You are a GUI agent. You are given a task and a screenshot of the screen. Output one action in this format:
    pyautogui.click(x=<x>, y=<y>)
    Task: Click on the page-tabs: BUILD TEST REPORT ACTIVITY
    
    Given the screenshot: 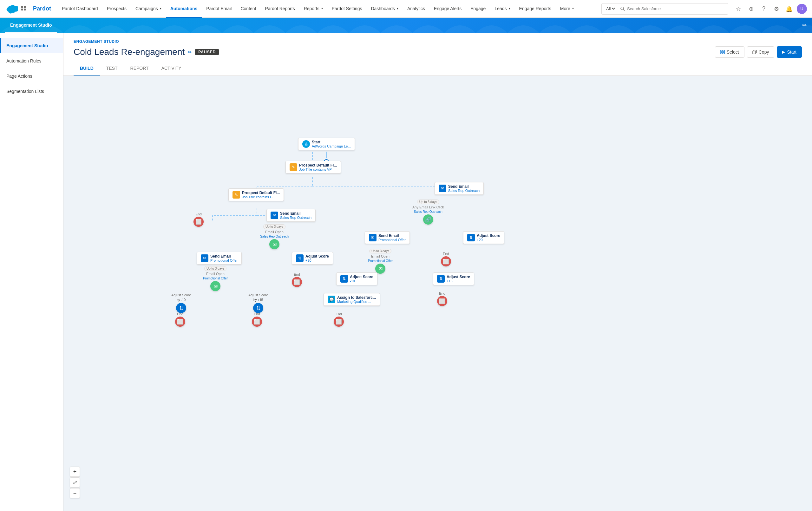 What is the action you would take?
    pyautogui.click(x=438, y=68)
    